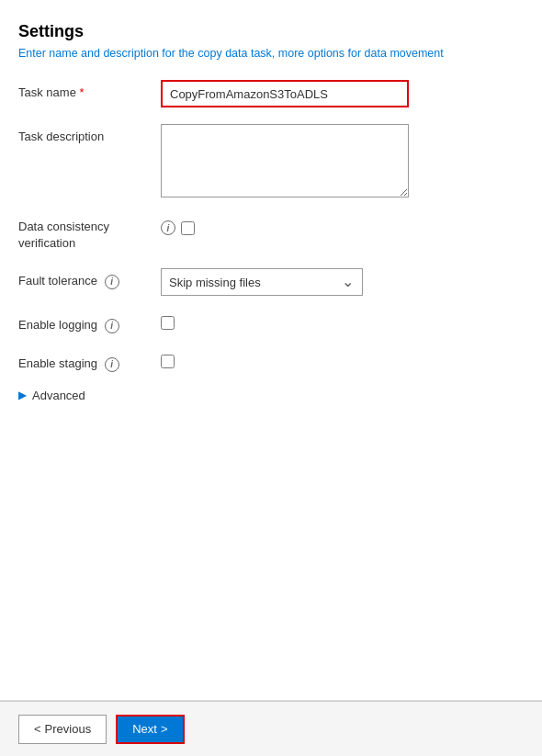 The height and width of the screenshot is (756, 542). Describe the element at coordinates (271, 728) in the screenshot. I see `footer: < Previous Next >` at that location.